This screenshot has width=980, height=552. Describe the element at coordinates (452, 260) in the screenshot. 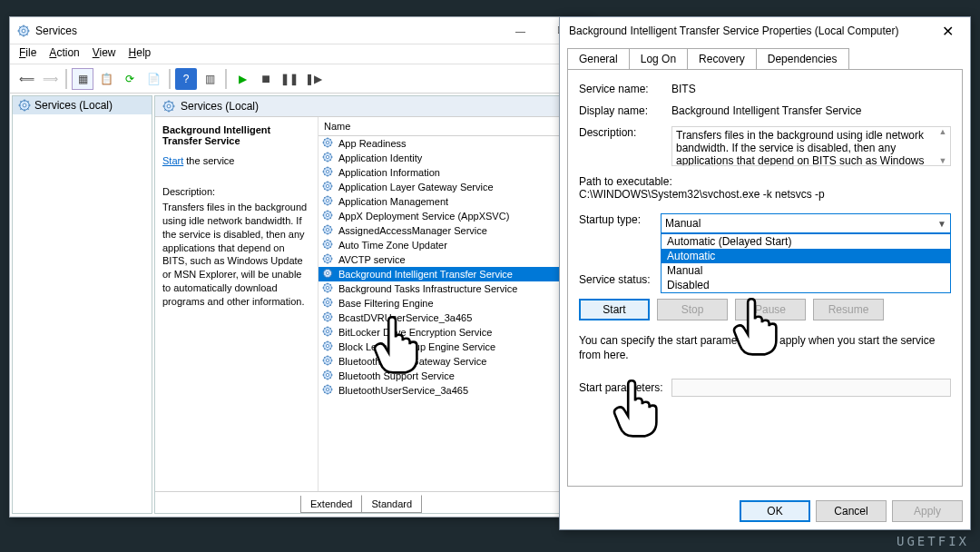

I see `service-row: AVCTP serviceTl` at that location.